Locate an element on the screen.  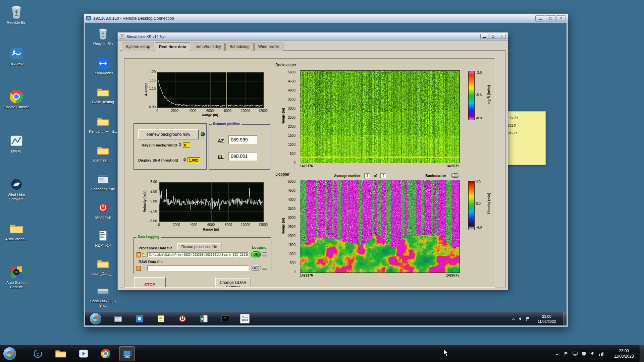
remote-icon-cville-testing: Cville_testing is located at coordinates (103, 95).